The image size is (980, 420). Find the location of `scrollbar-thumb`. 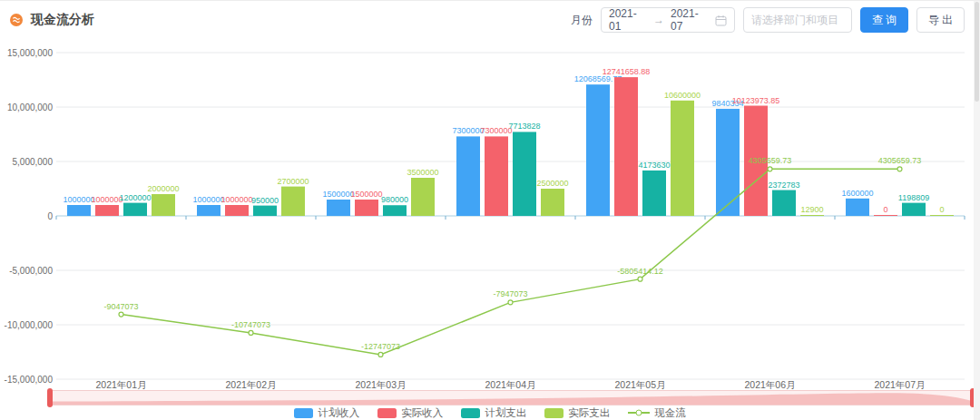

scrollbar-thumb is located at coordinates (976, 52).